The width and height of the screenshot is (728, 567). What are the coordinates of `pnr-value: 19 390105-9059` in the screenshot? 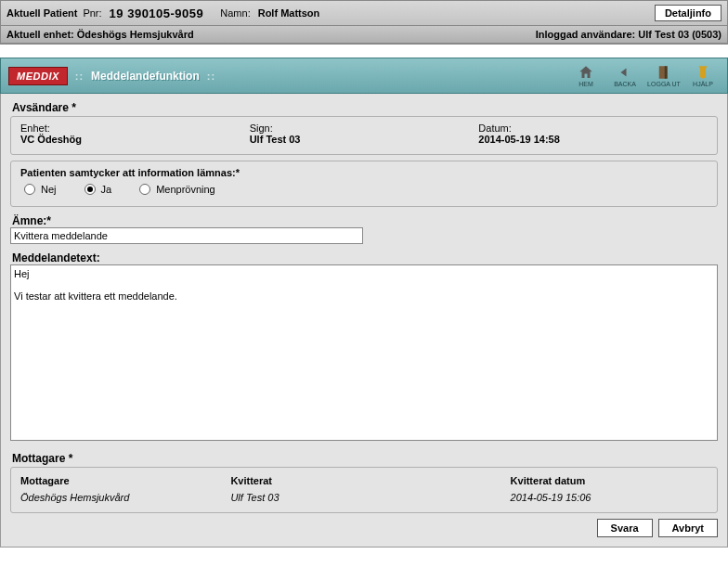 It's located at (157, 13).